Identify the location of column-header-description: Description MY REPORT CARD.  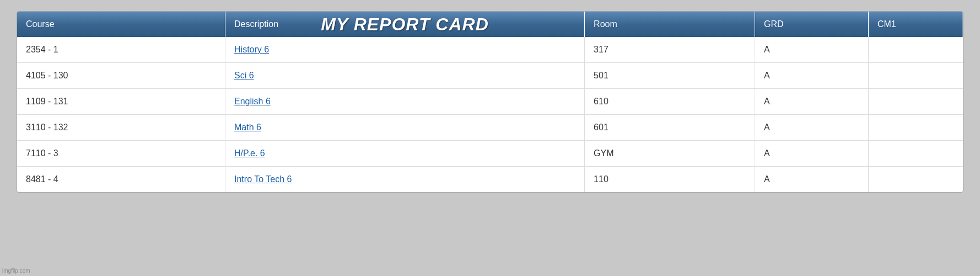
(405, 24).